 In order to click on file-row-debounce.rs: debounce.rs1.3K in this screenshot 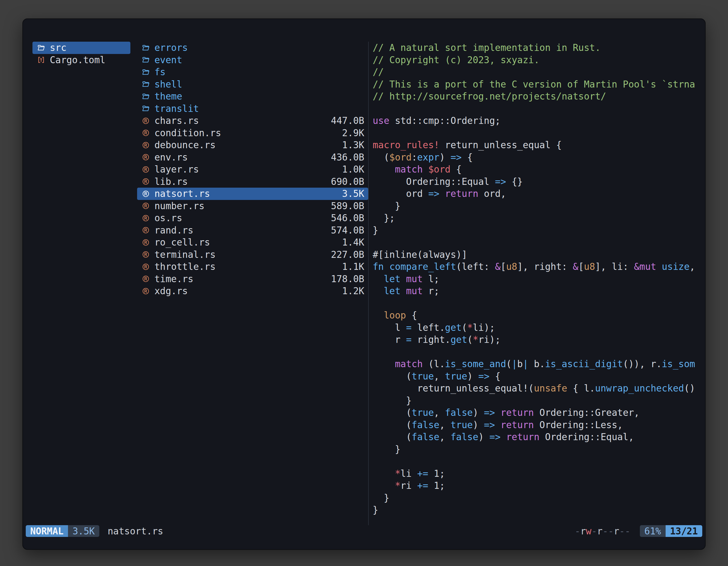, I will do `click(253, 145)`.